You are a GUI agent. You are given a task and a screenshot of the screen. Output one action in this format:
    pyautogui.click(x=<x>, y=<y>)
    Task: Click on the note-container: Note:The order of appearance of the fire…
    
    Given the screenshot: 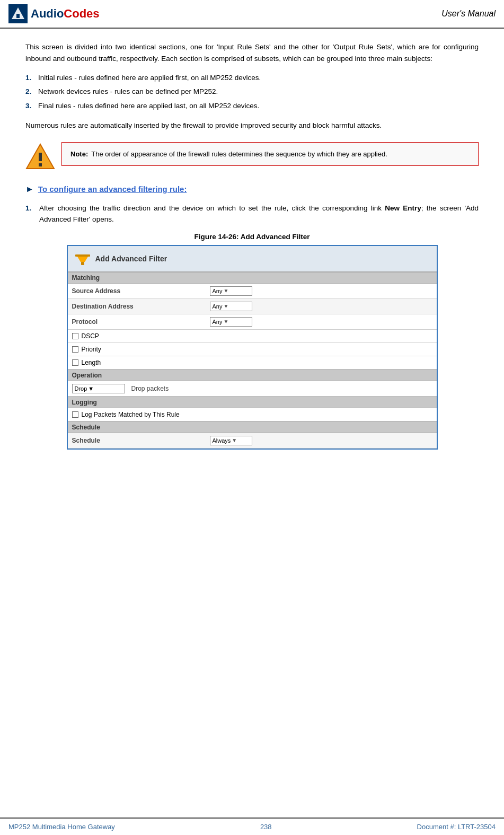 What is the action you would take?
    pyautogui.click(x=252, y=157)
    